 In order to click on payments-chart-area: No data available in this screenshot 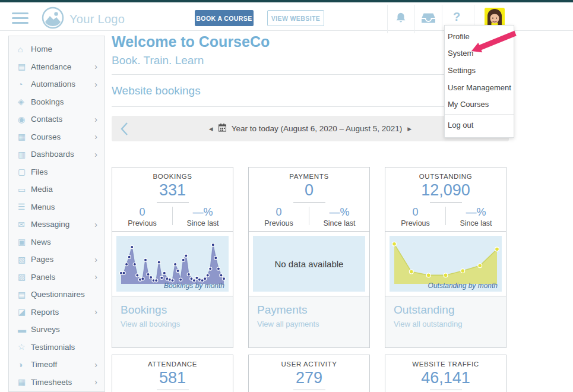, I will do `click(309, 264)`.